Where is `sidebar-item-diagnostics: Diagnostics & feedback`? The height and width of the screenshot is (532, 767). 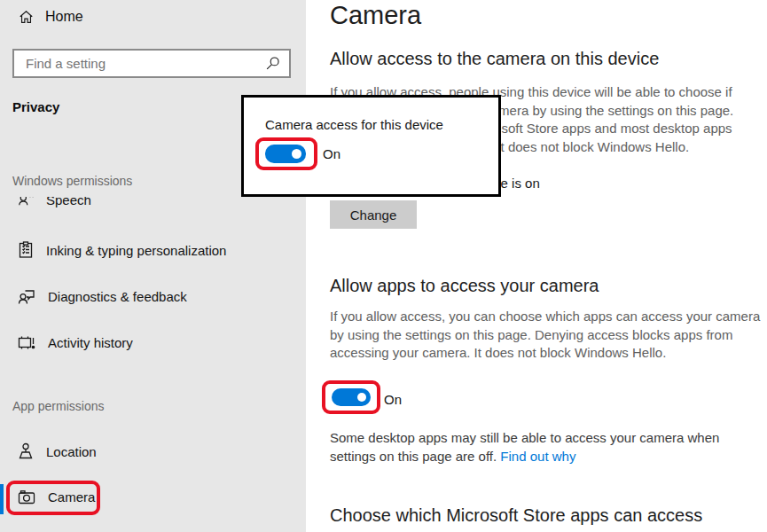
sidebar-item-diagnostics: Diagnostics & feedback is located at coordinates (153, 296).